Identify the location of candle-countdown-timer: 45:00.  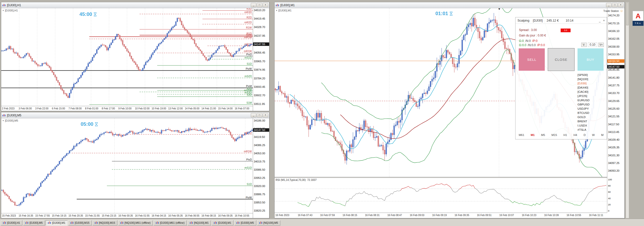
(88, 14).